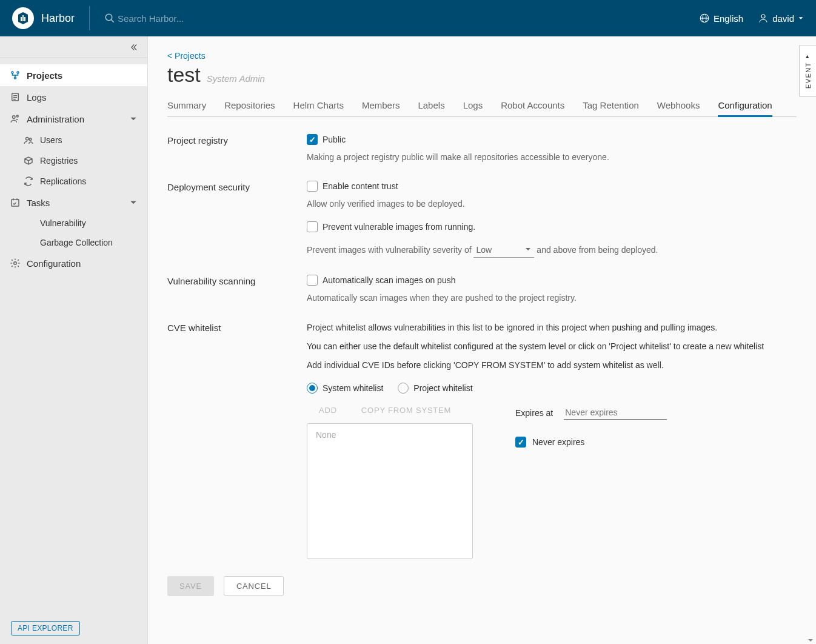 This screenshot has height=644, width=816. I want to click on breadcrumb: < Projects, so click(482, 56).